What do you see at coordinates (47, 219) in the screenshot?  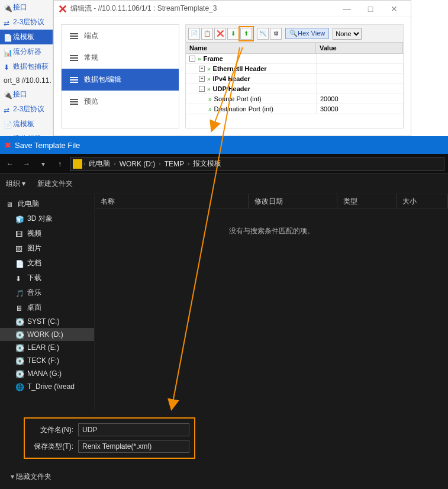 I see `folder-tree-item: 🧊3D 对象` at bounding box center [47, 219].